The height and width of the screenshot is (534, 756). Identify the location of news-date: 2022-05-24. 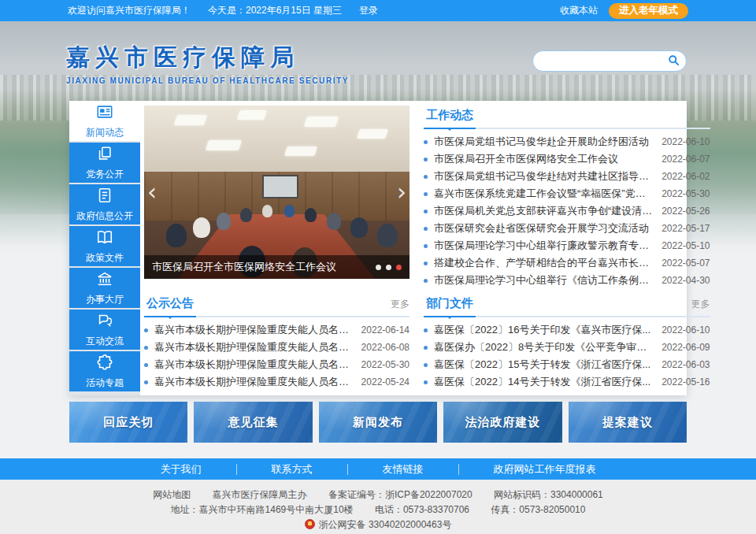
(386, 382).